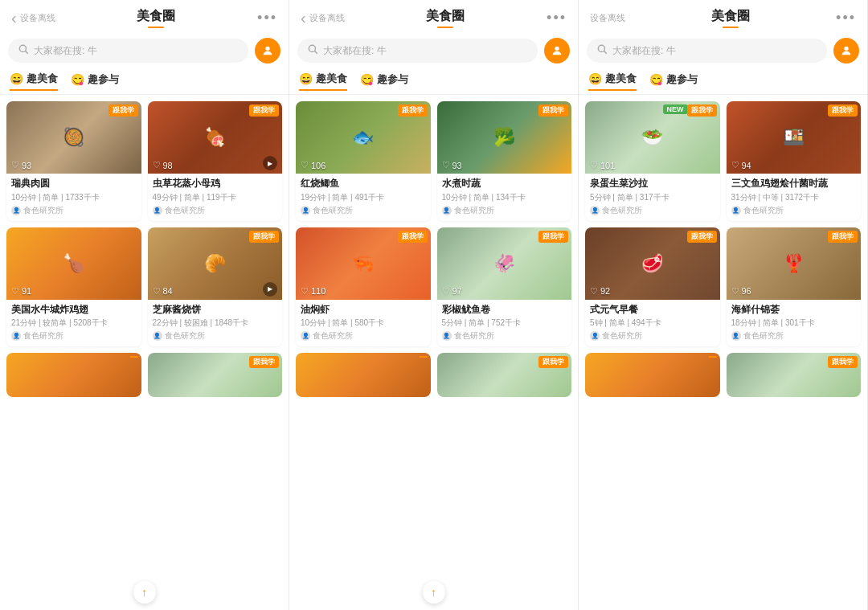 This screenshot has width=868, height=610. Describe the element at coordinates (74, 288) in the screenshot. I see `recipe-card: 🍗♡91美国水牛城炸鸡翅21分钟 | 较简单 | 5208千卡👤食色研究所` at that location.